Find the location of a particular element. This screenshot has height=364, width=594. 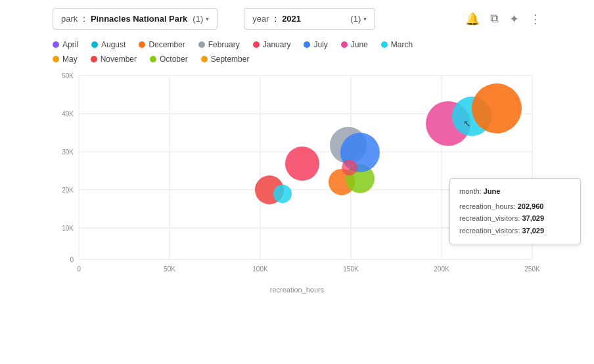

legend-item-may: May is located at coordinates (65, 59).